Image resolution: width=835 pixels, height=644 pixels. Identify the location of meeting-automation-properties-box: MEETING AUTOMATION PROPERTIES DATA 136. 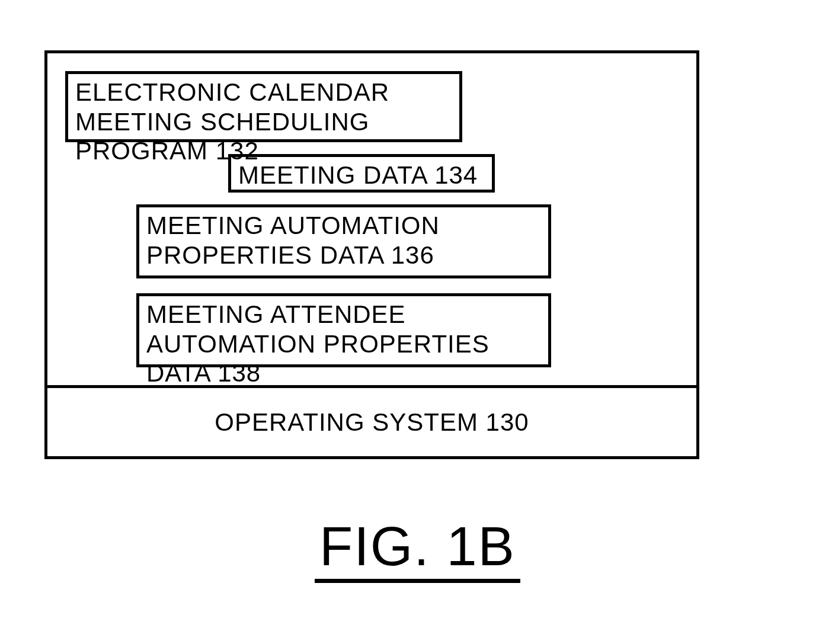
(344, 242).